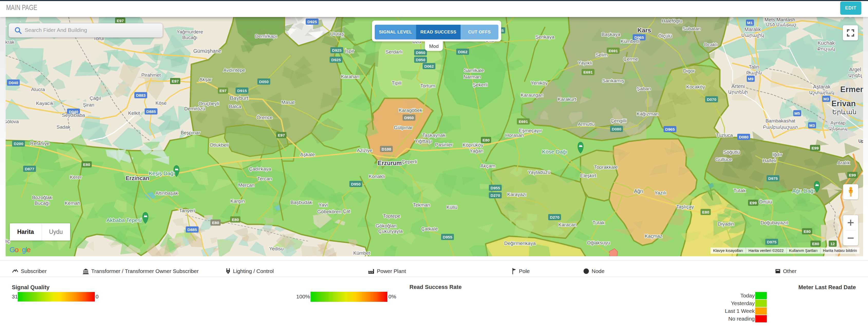 This screenshot has width=868, height=336. What do you see at coordinates (209, 104) in the screenshot?
I see `svg-text: Oruçbeyli` at bounding box center [209, 104].